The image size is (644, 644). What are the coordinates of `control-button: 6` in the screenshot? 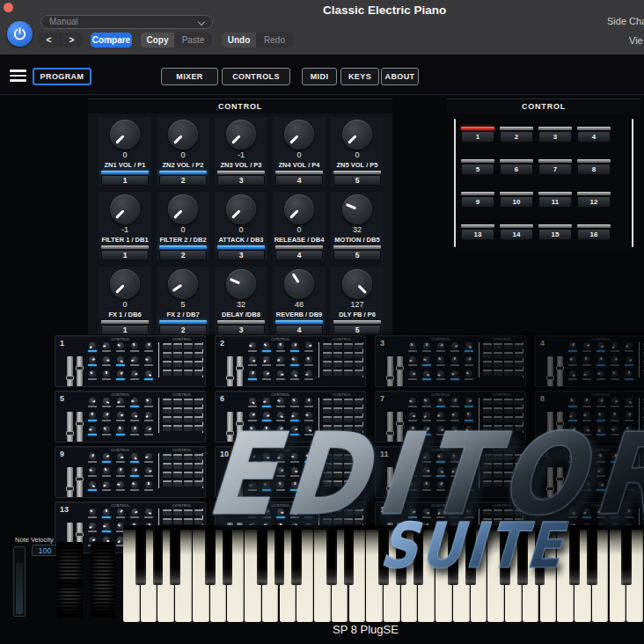 It's located at (516, 169).